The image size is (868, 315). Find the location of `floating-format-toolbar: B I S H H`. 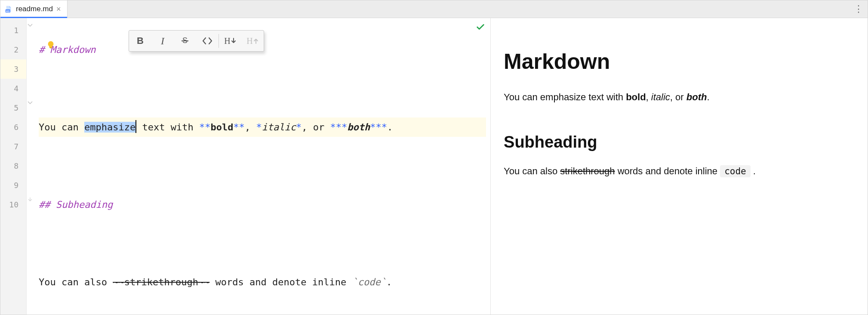

floating-format-toolbar: B I S H H is located at coordinates (196, 41).